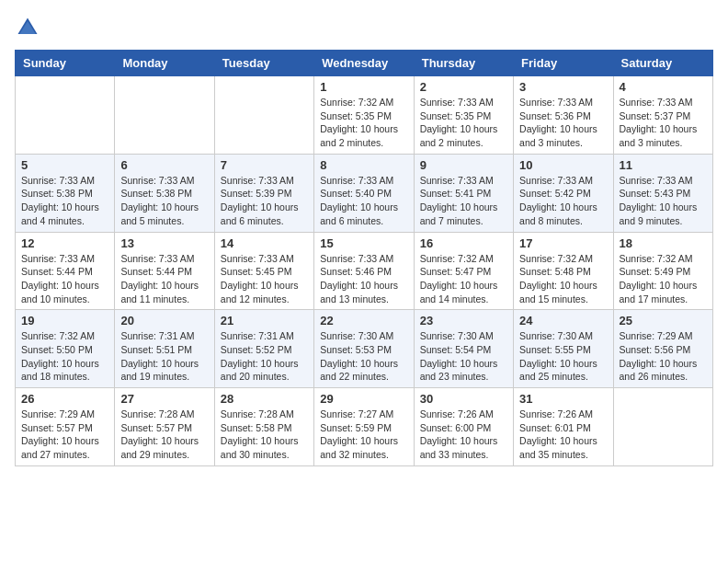  Describe the element at coordinates (364, 116) in the screenshot. I see `calendar-day-cell: 1Sunrise: 7:32 AM Sunset: 5:35 PM Daylig…` at that location.